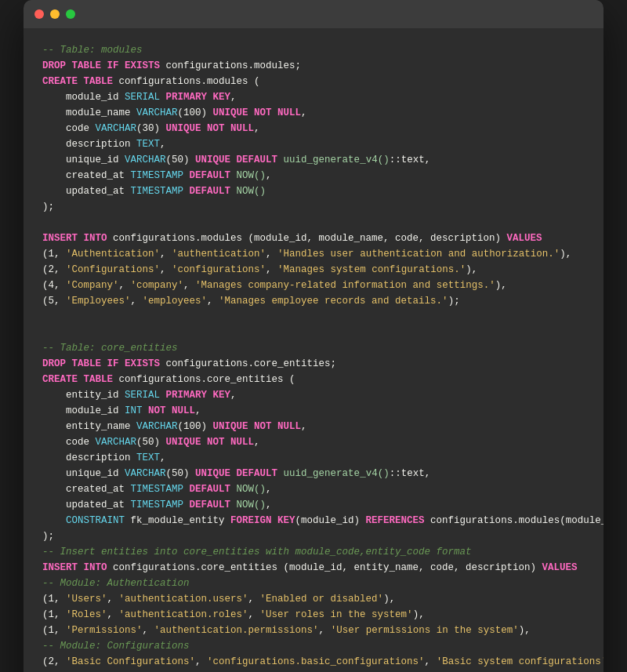  Describe the element at coordinates (71, 14) in the screenshot. I see `maximize-dot` at that location.